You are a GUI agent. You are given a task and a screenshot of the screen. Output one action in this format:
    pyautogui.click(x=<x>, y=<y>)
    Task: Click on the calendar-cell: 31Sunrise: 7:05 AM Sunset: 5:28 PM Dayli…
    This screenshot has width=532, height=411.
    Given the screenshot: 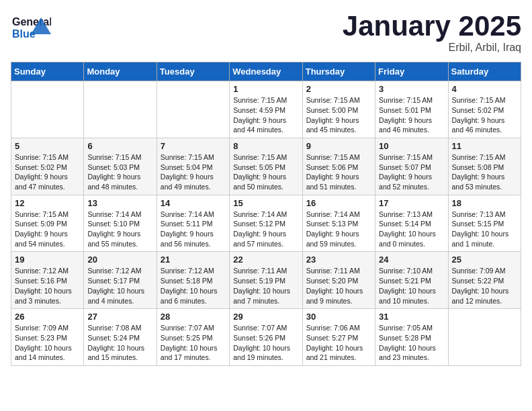 What is the action you would take?
    pyautogui.click(x=412, y=337)
    